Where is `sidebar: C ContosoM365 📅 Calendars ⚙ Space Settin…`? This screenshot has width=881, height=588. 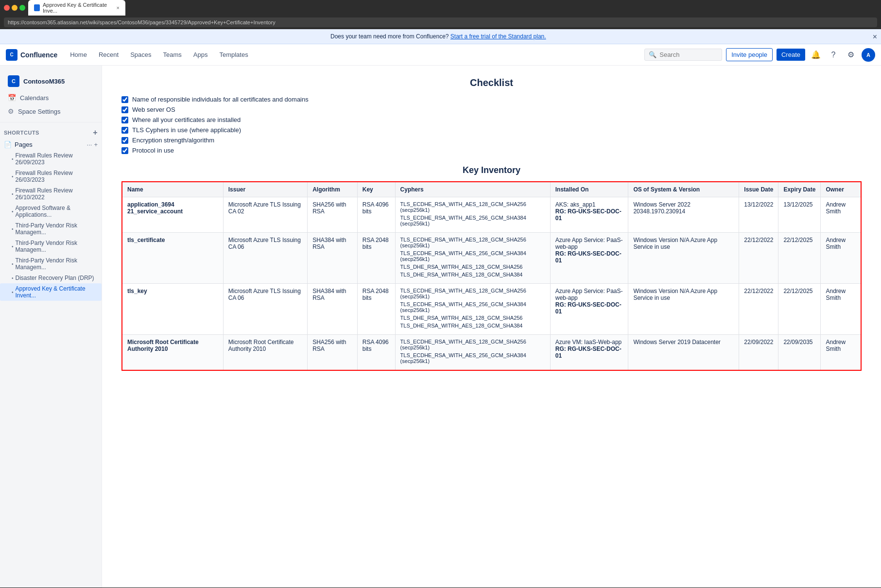
sidebar: C ContosoM365 📅 Calendars ⚙ Space Settin… is located at coordinates (51, 327).